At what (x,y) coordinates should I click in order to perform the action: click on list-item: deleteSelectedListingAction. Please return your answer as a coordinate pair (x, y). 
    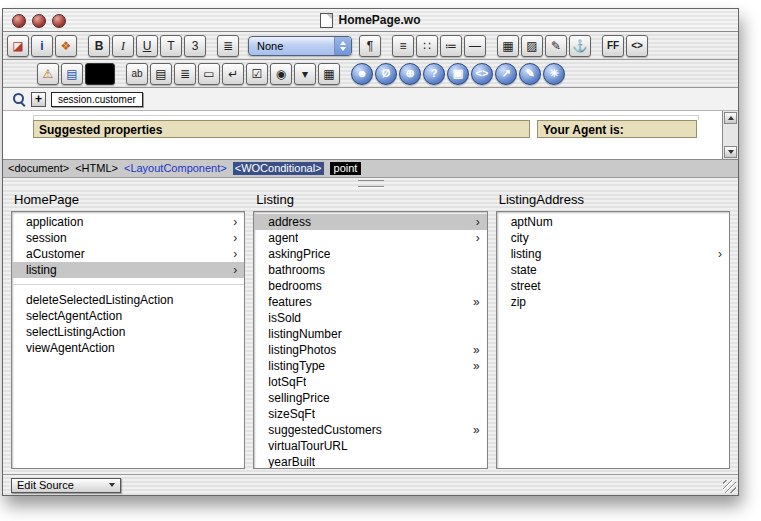
    Looking at the image, I should click on (128, 300).